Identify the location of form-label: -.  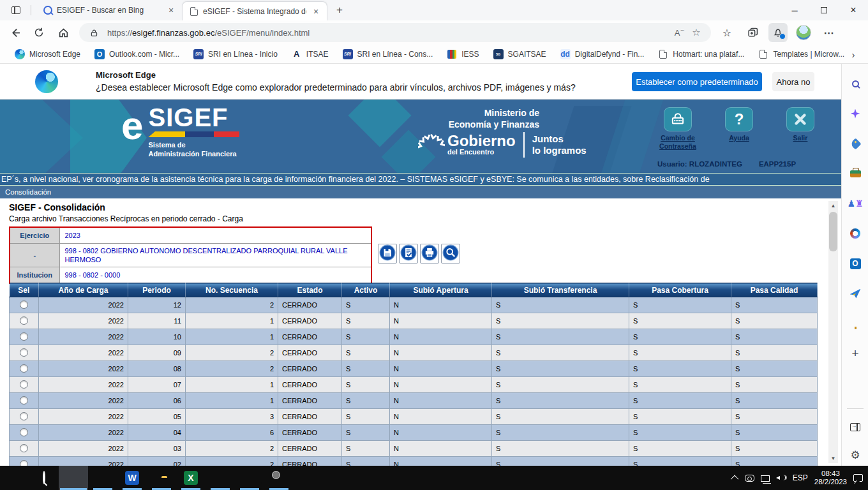
(34, 255).